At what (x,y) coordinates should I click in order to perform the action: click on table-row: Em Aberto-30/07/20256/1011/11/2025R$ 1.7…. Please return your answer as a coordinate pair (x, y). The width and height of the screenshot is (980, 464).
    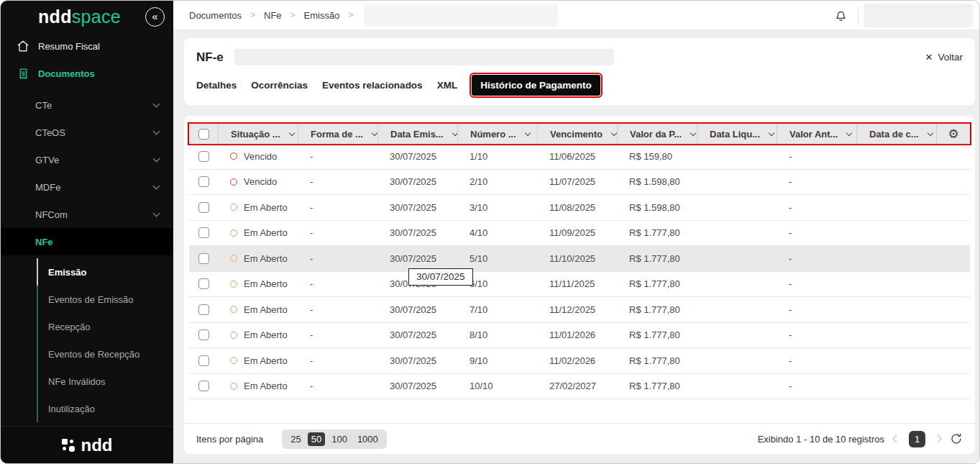
    Looking at the image, I should click on (580, 285).